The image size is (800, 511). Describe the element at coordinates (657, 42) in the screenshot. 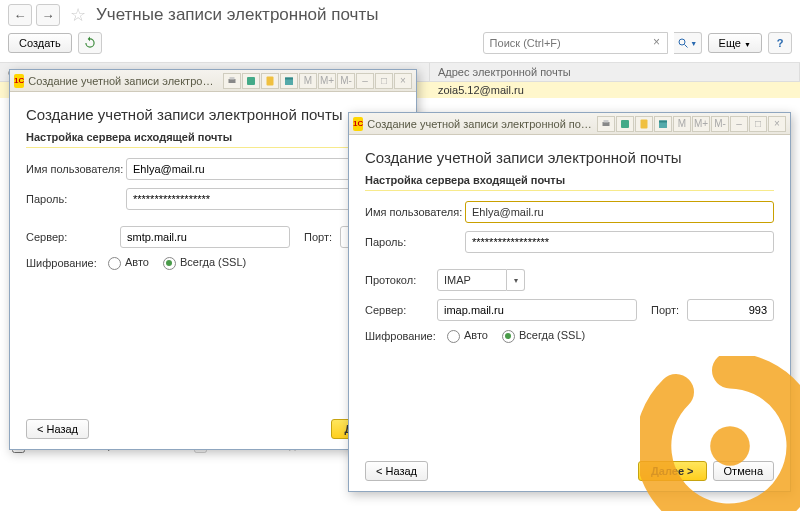

I see `search-clear-icon: ×` at that location.